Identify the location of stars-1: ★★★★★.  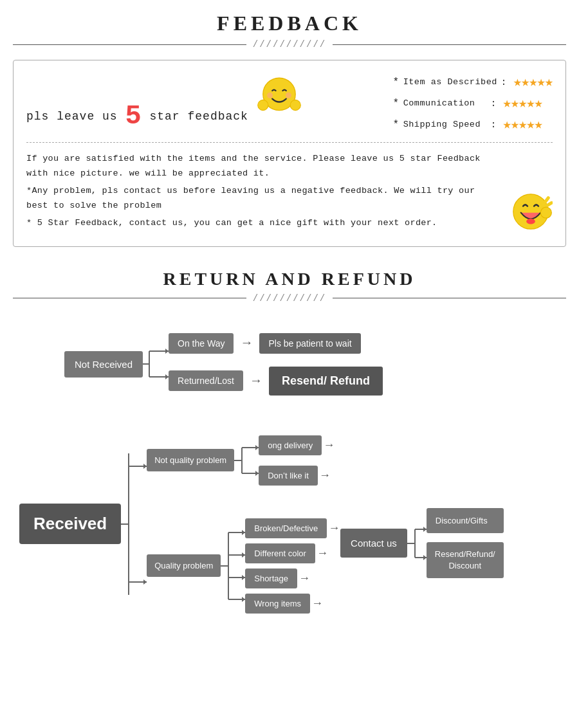
(533, 82).